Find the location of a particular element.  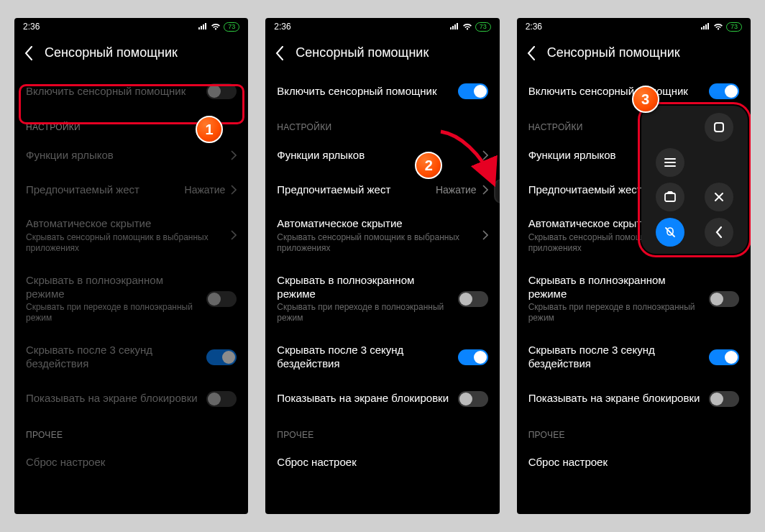

row-label: Показывать на экране блокировки is located at coordinates (112, 398).